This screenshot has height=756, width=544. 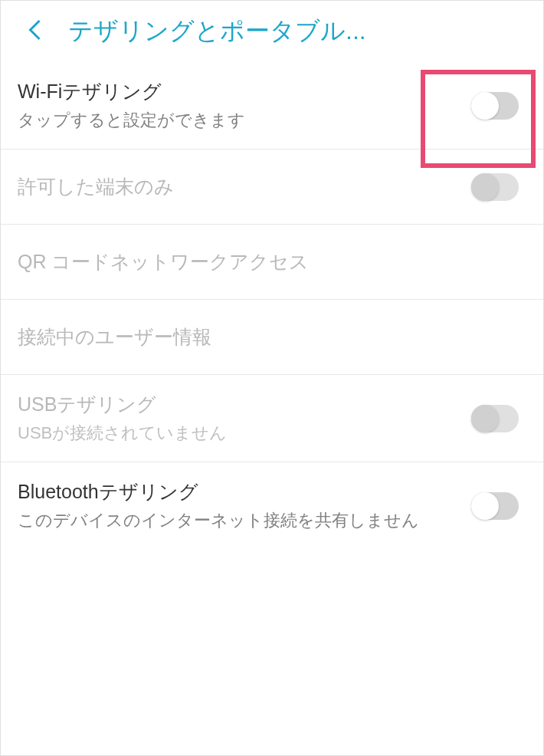 I want to click on item-content: 許可した端末のみ, so click(x=244, y=187).